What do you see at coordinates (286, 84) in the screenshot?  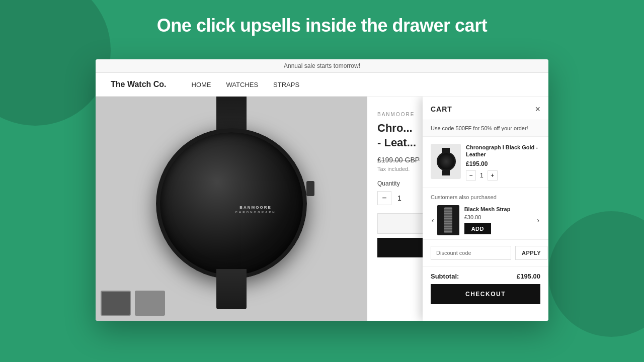 I see `nav-straps: STRAPS` at bounding box center [286, 84].